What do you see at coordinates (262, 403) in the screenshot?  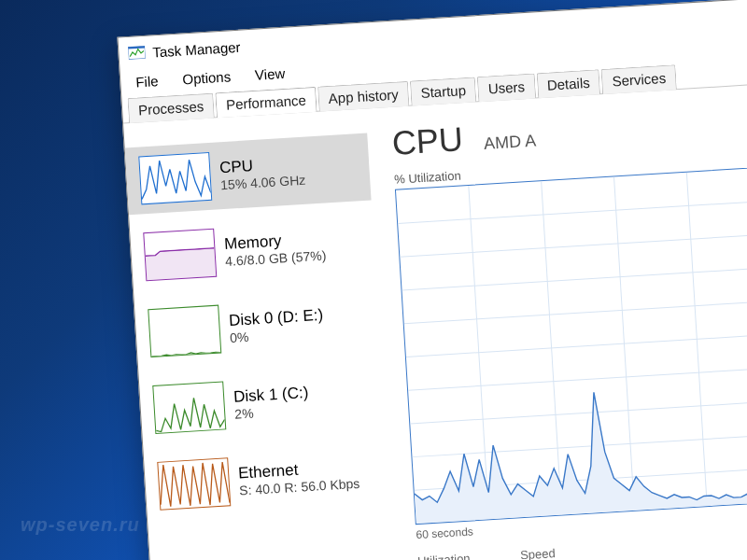 I see `sidebar-item-disk1: Disk 1 (C:) 2%` at bounding box center [262, 403].